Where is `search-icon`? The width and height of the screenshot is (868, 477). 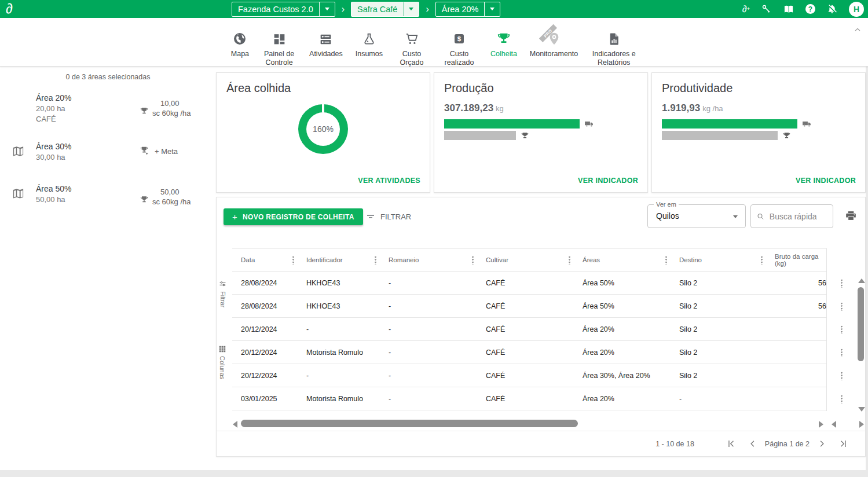
search-icon is located at coordinates (761, 217).